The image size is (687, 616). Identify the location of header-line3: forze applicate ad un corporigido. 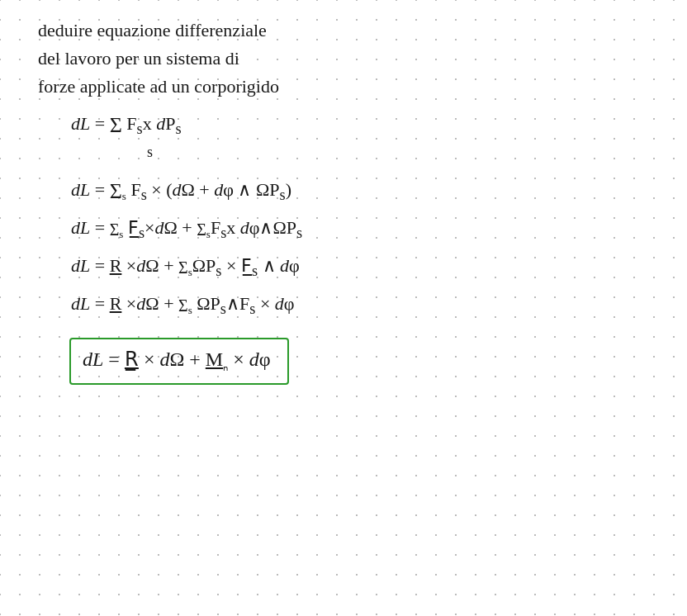
(344, 87).